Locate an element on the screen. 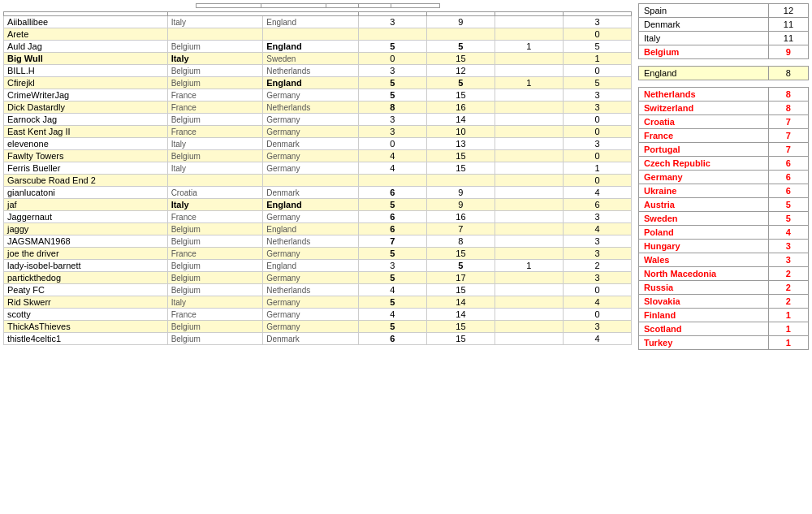 This screenshot has width=812, height=514. list-item: Sweden5 is located at coordinates (724, 219).